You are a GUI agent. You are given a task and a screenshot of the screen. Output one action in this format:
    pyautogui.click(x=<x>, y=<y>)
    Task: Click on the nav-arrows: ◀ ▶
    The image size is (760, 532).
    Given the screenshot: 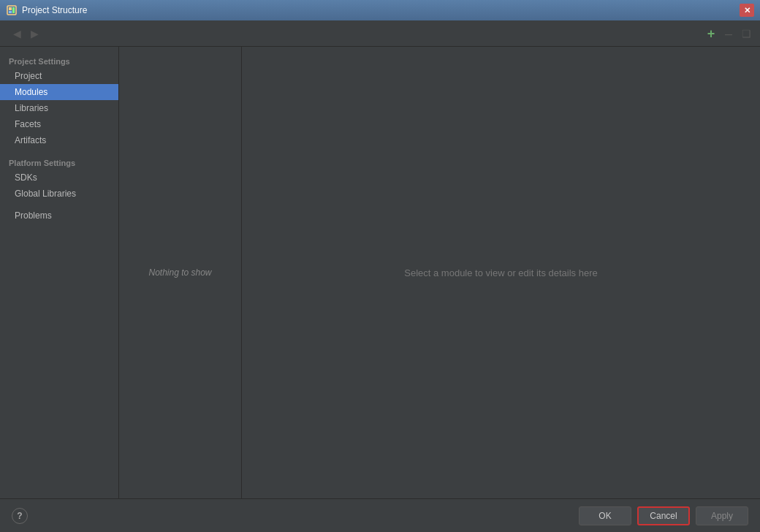 What is the action you would take?
    pyautogui.click(x=24, y=34)
    